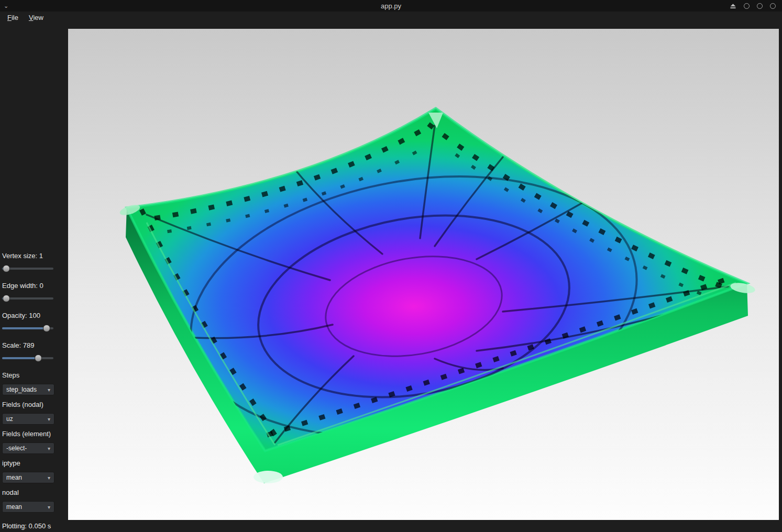 Image resolution: width=782 pixels, height=532 pixels. What do you see at coordinates (28, 419) in the screenshot?
I see `fields-nodal-select: uz ▾` at bounding box center [28, 419].